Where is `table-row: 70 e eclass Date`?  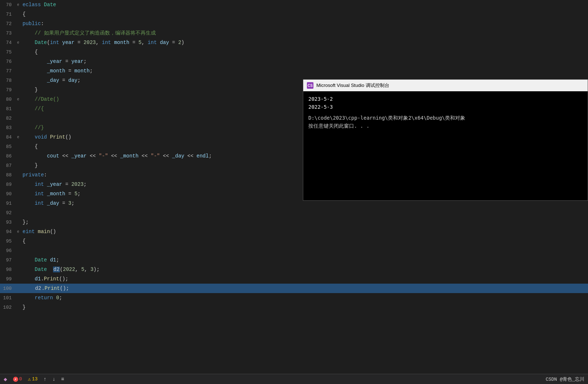 table-row: 70 e eclass Date is located at coordinates (294, 5).